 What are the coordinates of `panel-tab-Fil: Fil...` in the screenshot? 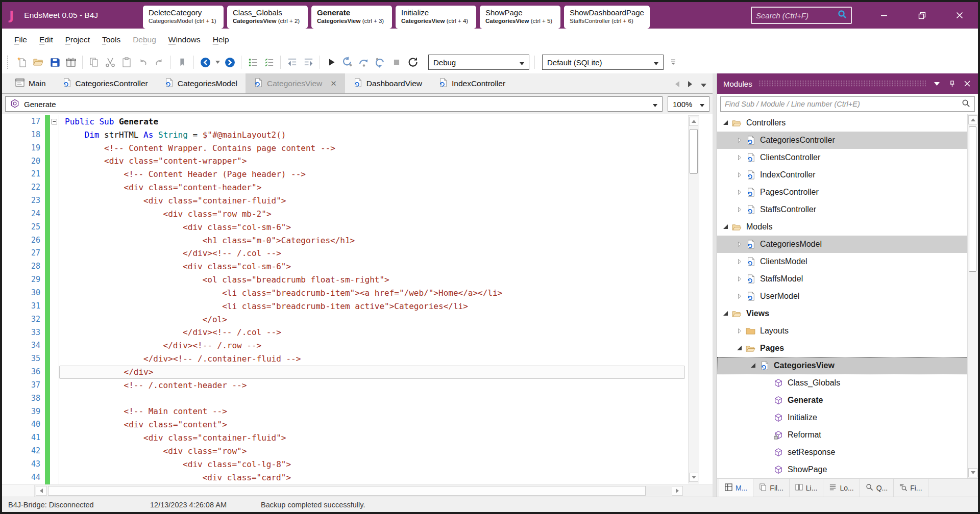 It's located at (771, 487).